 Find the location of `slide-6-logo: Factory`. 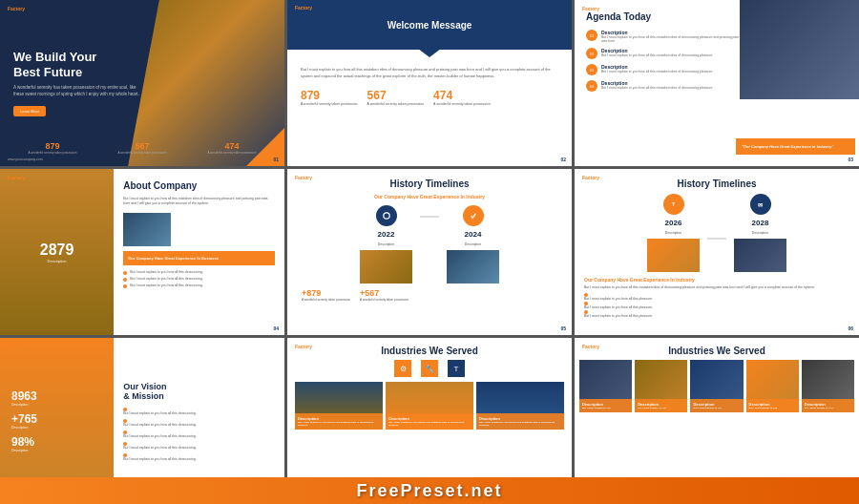

slide-6-logo: Factory is located at coordinates (591, 178).